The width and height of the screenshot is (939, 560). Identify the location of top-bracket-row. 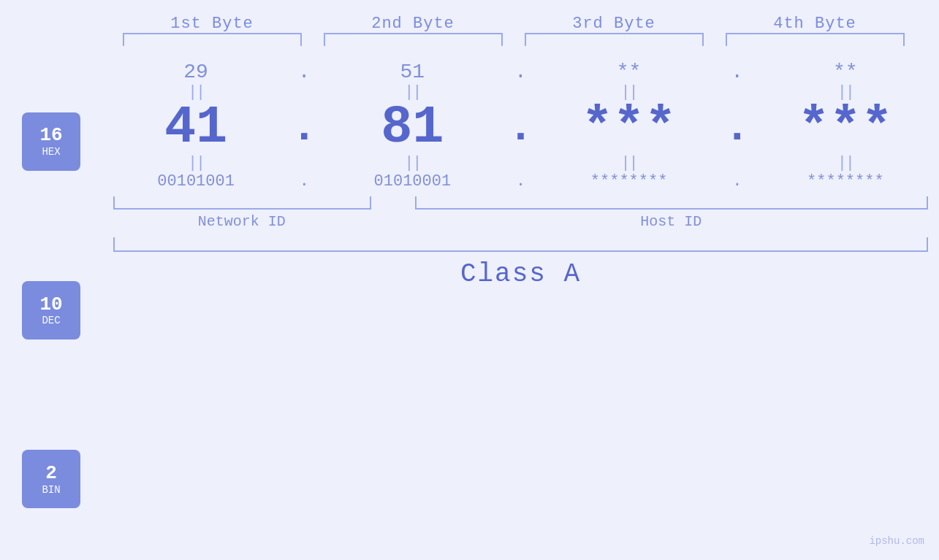
(514, 39).